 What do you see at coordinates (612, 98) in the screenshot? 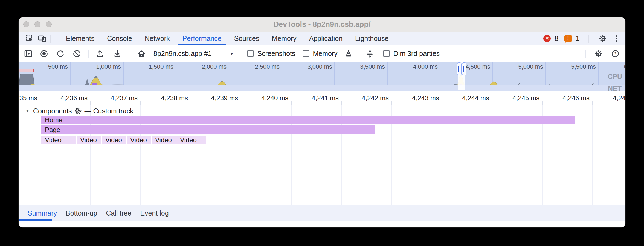
I see `ruler-tick-label: 4,247 ms` at bounding box center [612, 98].